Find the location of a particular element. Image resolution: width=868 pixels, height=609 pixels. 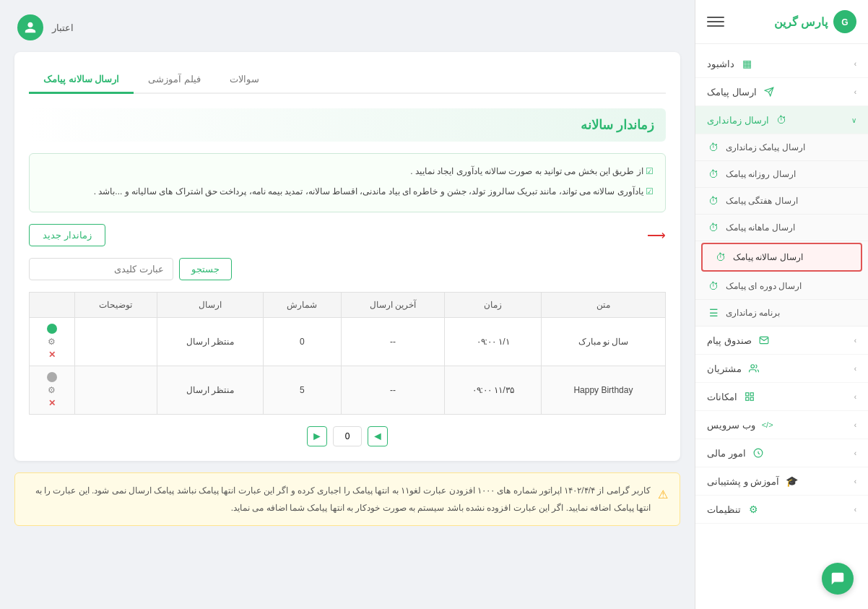

new-scheduler-label: زماندار جدید is located at coordinates (67, 236).